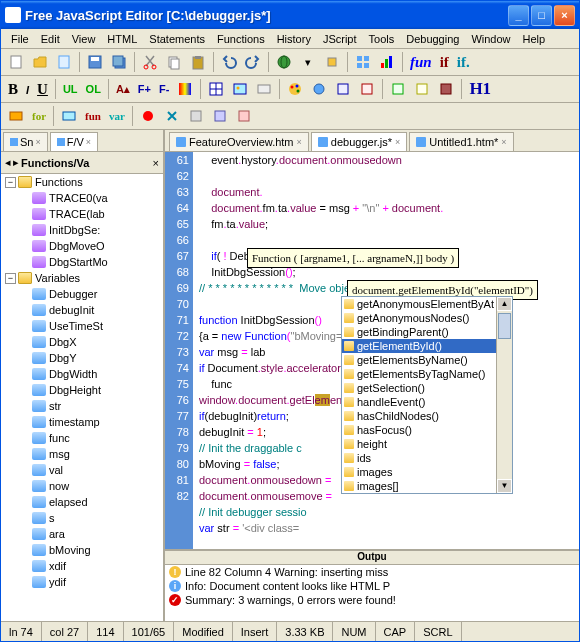 The width and height of the screenshot is (580, 642). Describe the element at coordinates (82, 422) in the screenshot. I see `tree-var-timestamp: timestamp` at that location.